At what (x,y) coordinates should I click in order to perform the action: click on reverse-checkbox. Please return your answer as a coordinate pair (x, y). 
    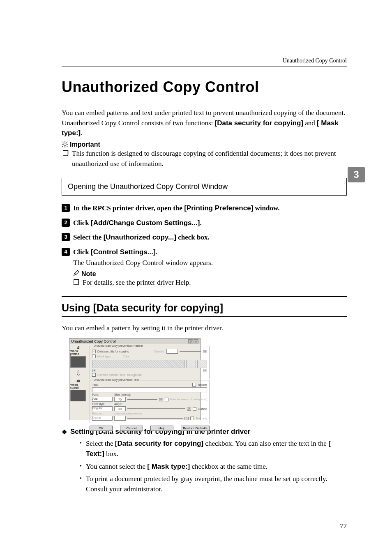
    Looking at the image, I should click on (94, 375).